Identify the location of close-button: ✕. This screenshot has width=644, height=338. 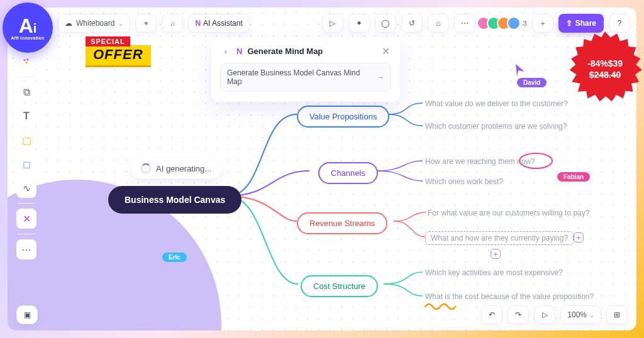
(386, 51).